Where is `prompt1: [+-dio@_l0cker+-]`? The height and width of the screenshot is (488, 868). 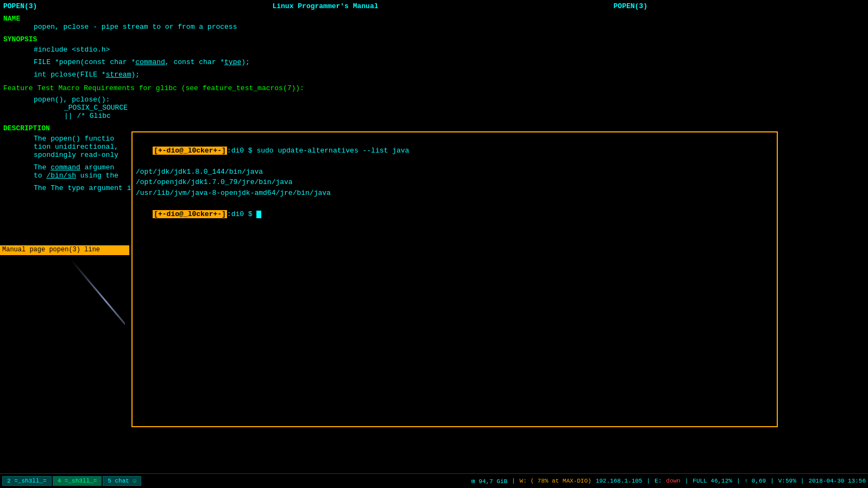
prompt1: [+-dio@_l0cker+-] is located at coordinates (190, 151).